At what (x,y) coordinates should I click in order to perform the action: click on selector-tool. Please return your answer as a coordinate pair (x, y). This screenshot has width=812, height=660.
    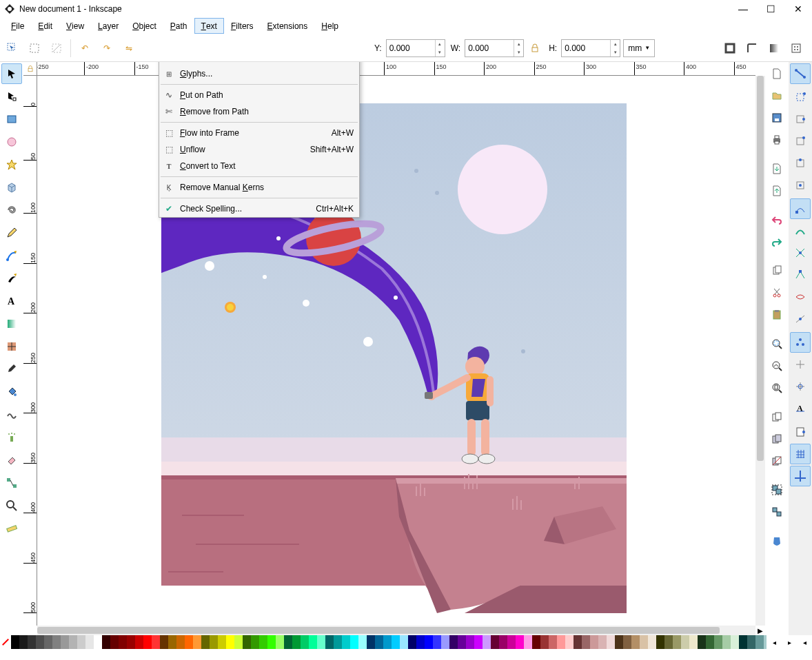
    Looking at the image, I should click on (12, 74).